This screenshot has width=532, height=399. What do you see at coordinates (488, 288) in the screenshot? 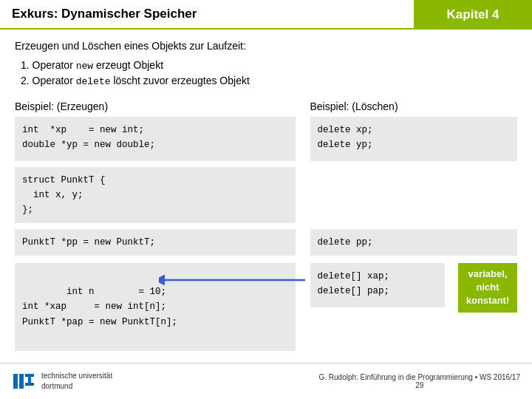
I see `variabel-note: variabel, nicht konstant!` at bounding box center [488, 288].